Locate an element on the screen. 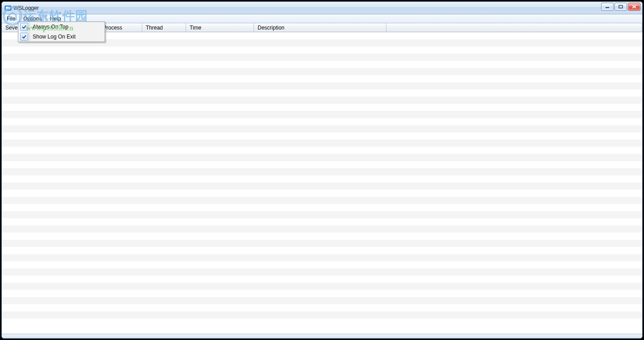  dropdown-item-label: Always On Top is located at coordinates (51, 27).